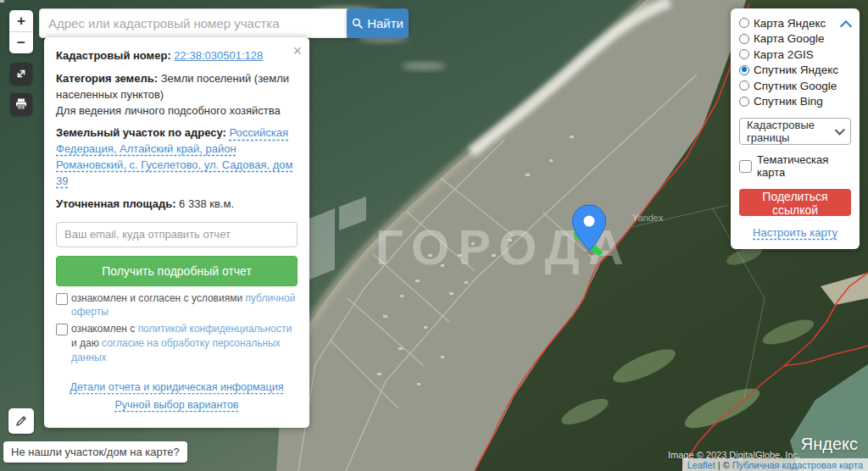 The height and width of the screenshot is (471, 868). I want to click on area-row: Уточненная площадь: 6 338 кв.м., so click(176, 205).